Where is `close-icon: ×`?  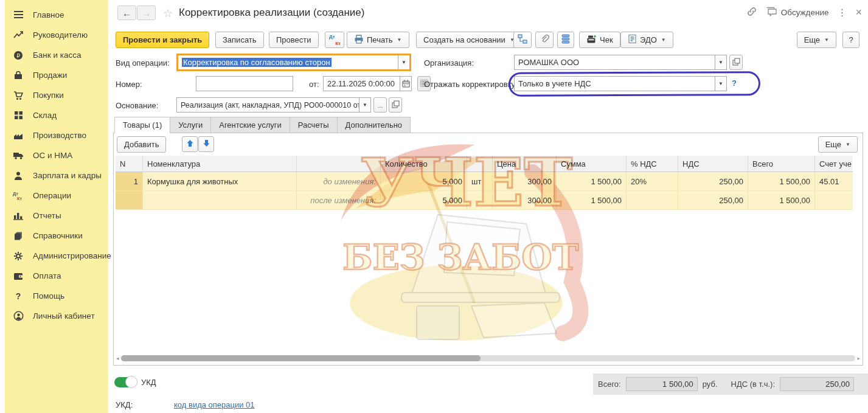
close-icon: × is located at coordinates (859, 12).